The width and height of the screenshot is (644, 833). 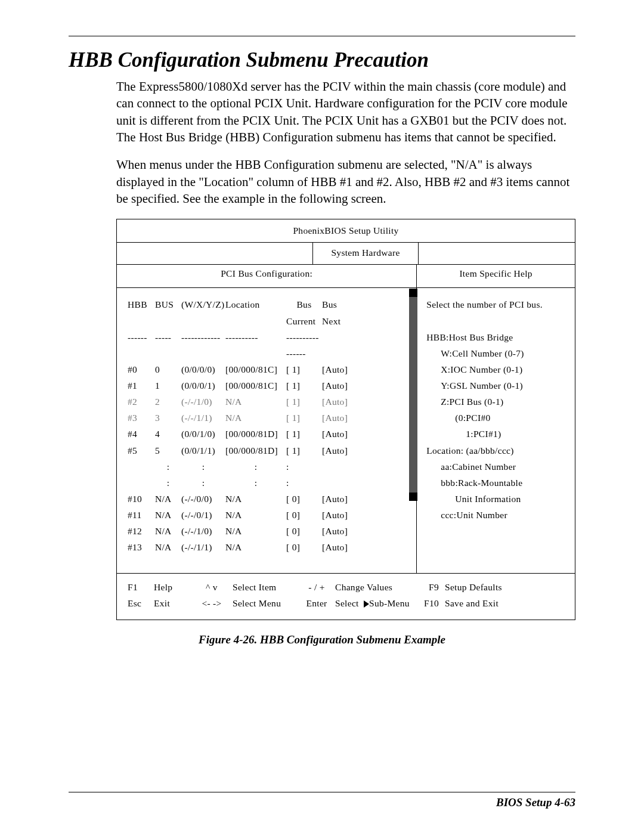 What do you see at coordinates (270, 434) in the screenshot?
I see `bios-row: #44(0/0/1/0)[00/000/81D][ 1][Auto]` at bounding box center [270, 434].